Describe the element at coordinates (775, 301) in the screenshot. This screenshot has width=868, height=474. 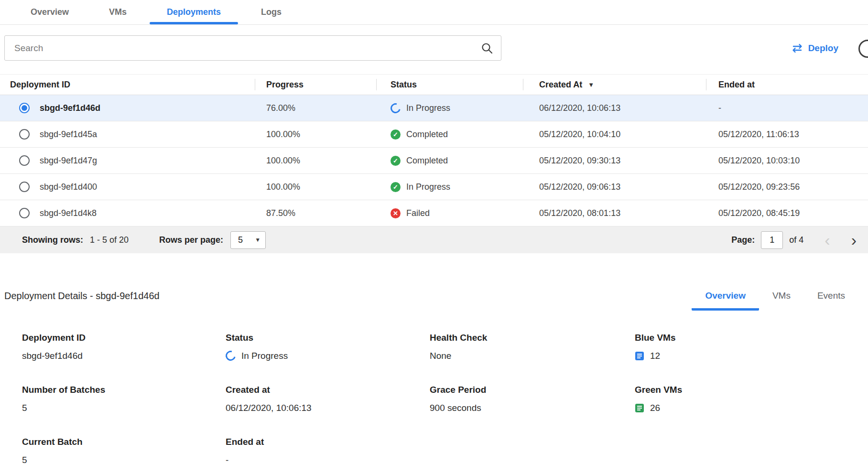
I see `details-tab-bar: Overview VMs Events` at that location.